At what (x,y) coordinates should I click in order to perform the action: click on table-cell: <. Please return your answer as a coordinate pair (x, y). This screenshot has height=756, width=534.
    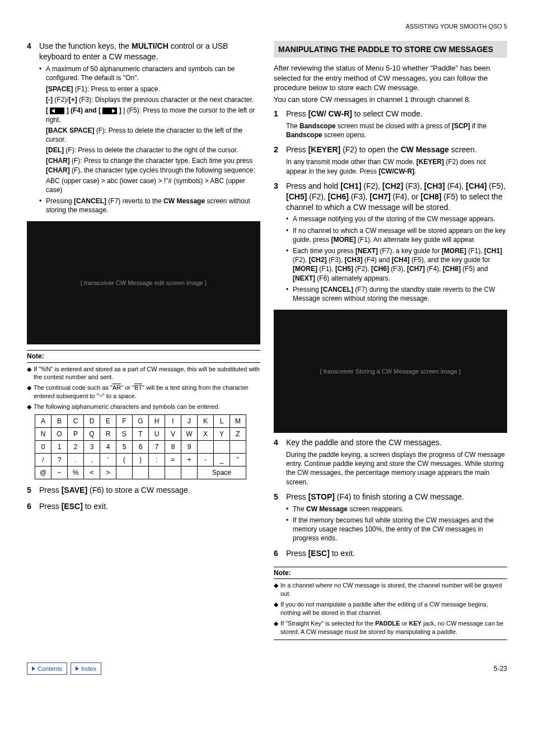
    Looking at the image, I should click on (92, 473).